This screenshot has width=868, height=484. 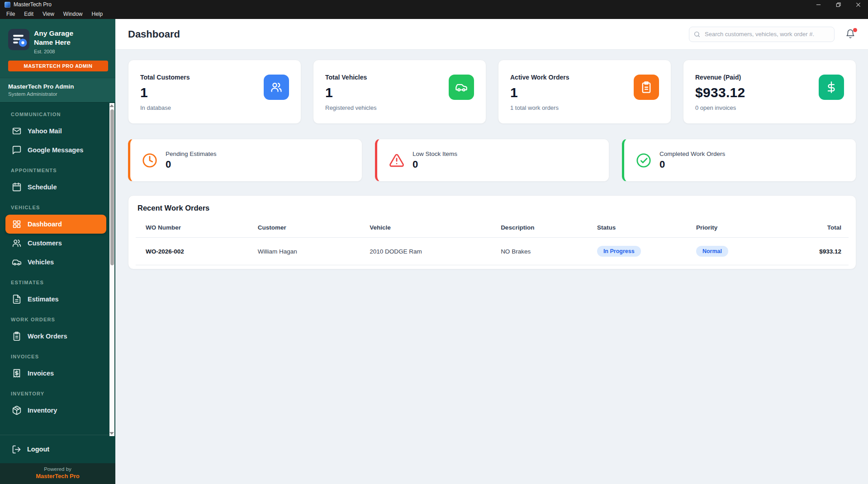 What do you see at coordinates (29, 14) in the screenshot?
I see `menu-edit: Edit` at bounding box center [29, 14].